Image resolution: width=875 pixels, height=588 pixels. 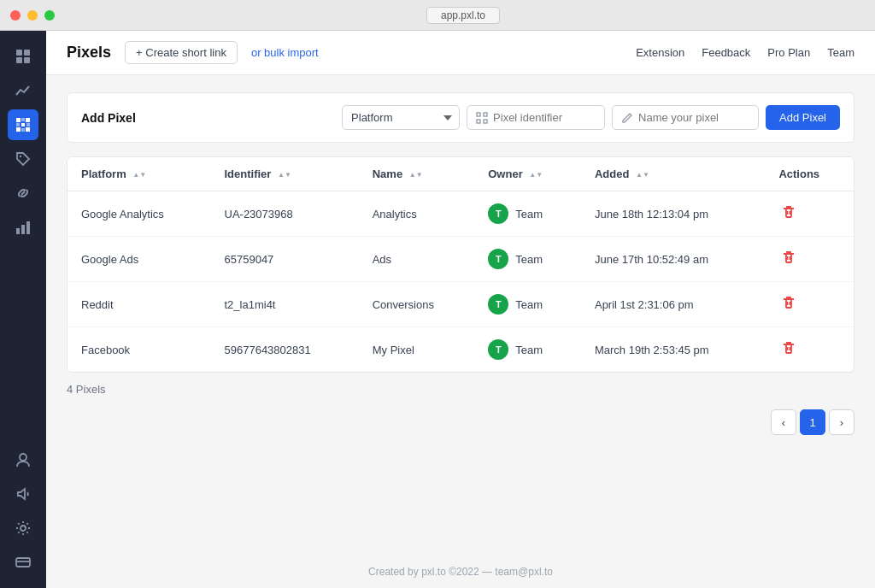 I want to click on sidebar-item-grid, so click(x=23, y=56).